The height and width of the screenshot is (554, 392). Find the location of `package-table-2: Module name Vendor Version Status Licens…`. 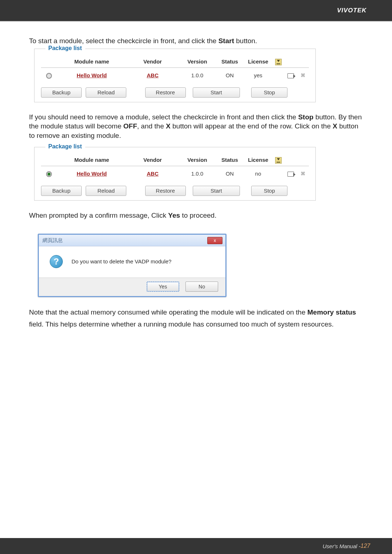

package-table-2: Module name Vendor Version Status Licens… is located at coordinates (175, 168).